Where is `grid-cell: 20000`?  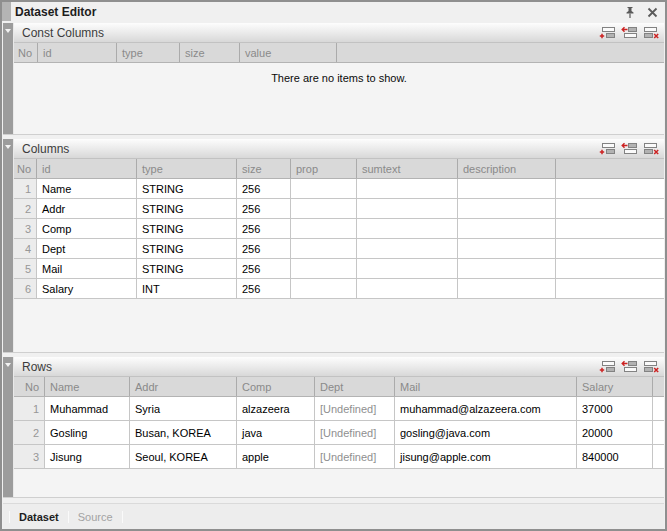
grid-cell: 20000 is located at coordinates (615, 432).